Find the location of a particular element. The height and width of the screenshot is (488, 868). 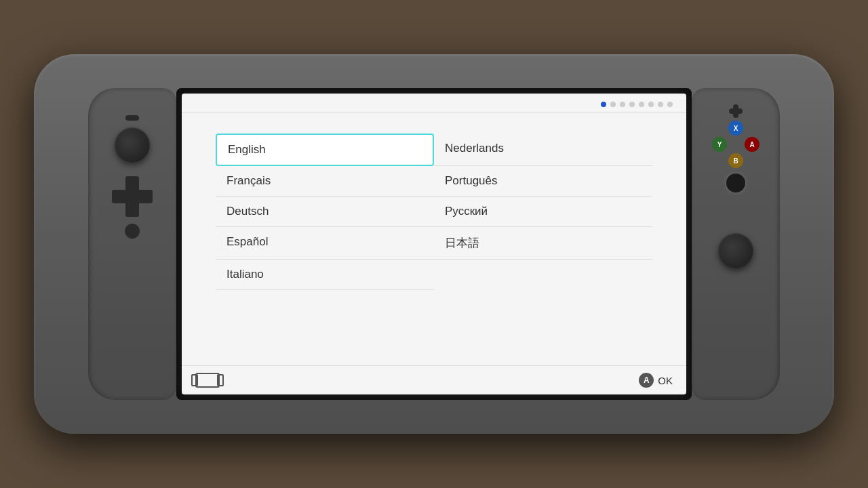

lang-francais: Français is located at coordinates (325, 182).